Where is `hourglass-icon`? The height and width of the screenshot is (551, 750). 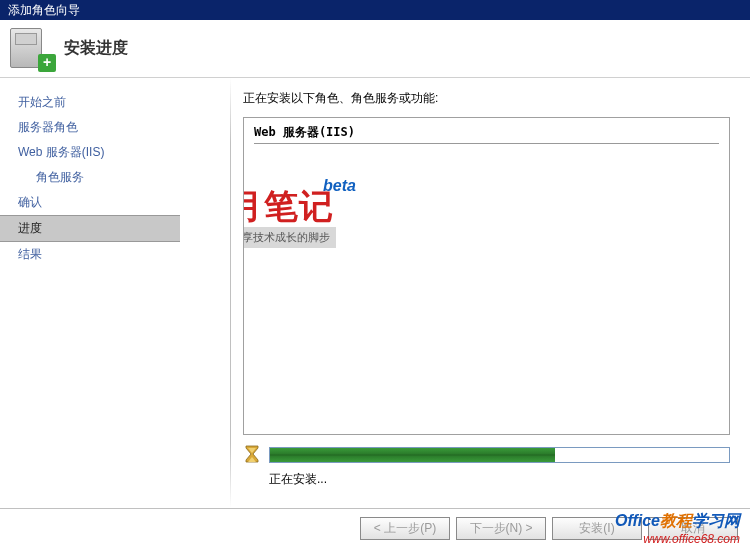
hourglass-icon is located at coordinates (252, 455).